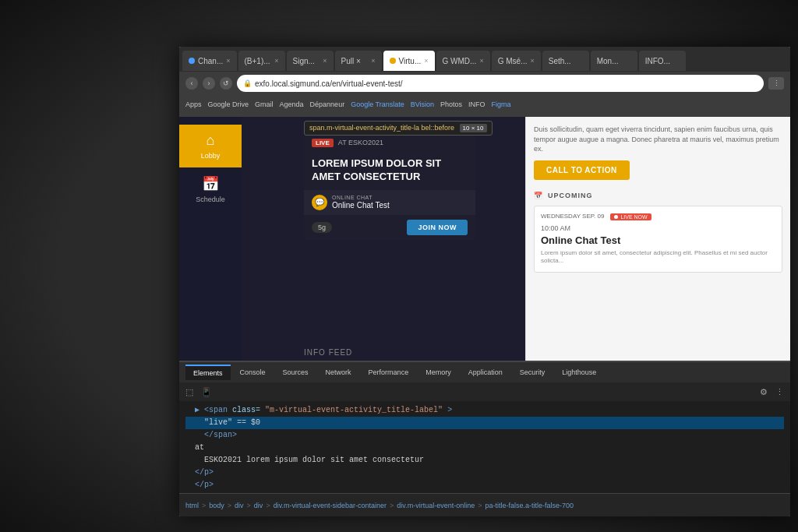  What do you see at coordinates (566, 61) in the screenshot?
I see `tab-seth: Seth...` at bounding box center [566, 61].